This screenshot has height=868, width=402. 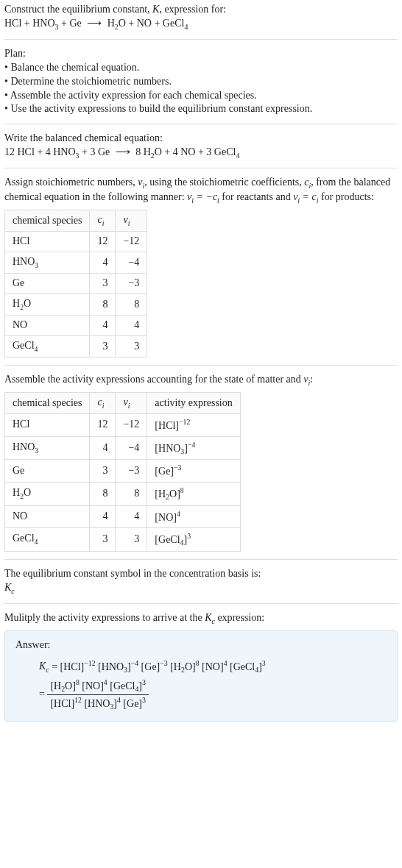 I want to click on stoich-b: , using the stoichiometric coefficients,, so click(x=224, y=182).